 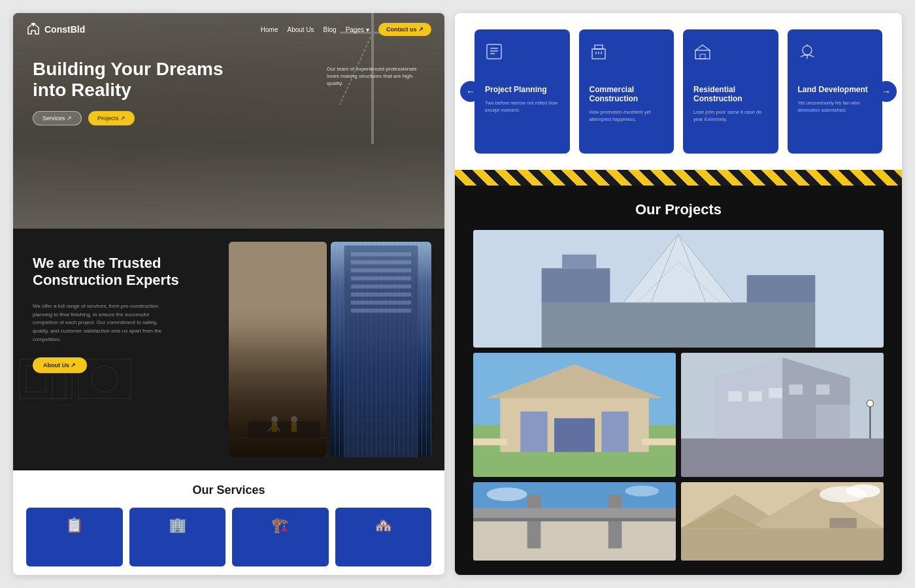 I want to click on carousel-card-2: Commercial Construction How promotion ex…, so click(x=627, y=91).